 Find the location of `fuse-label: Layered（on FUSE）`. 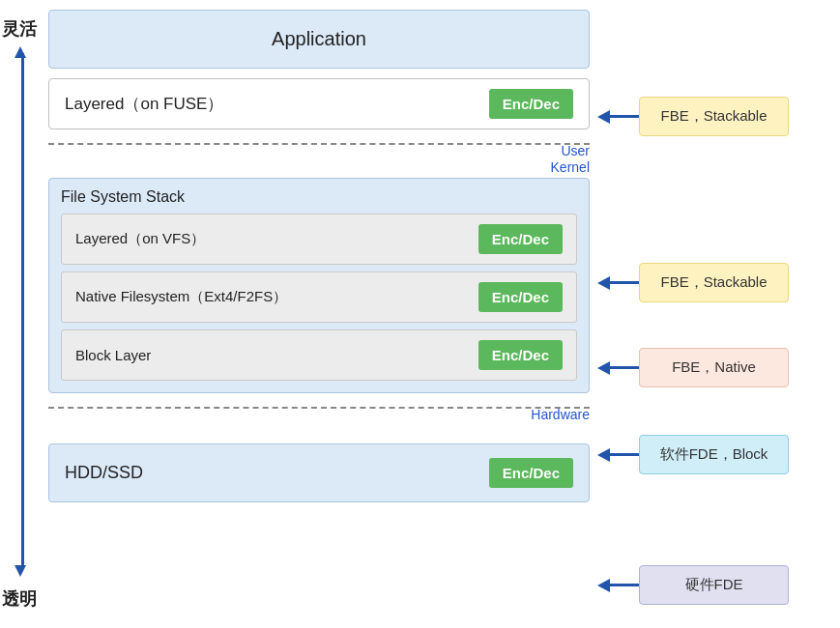

fuse-label: Layered（on FUSE） is located at coordinates (144, 104).